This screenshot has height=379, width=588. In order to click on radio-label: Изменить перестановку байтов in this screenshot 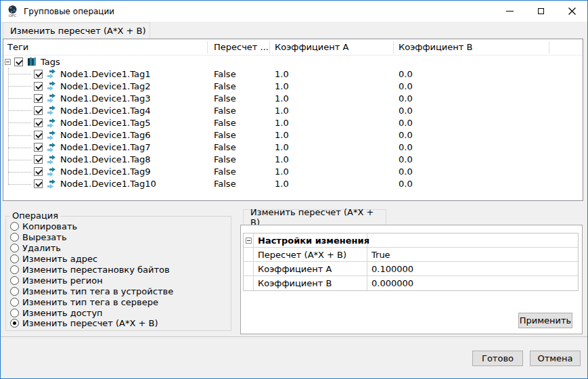, I will do `click(96, 269)`.